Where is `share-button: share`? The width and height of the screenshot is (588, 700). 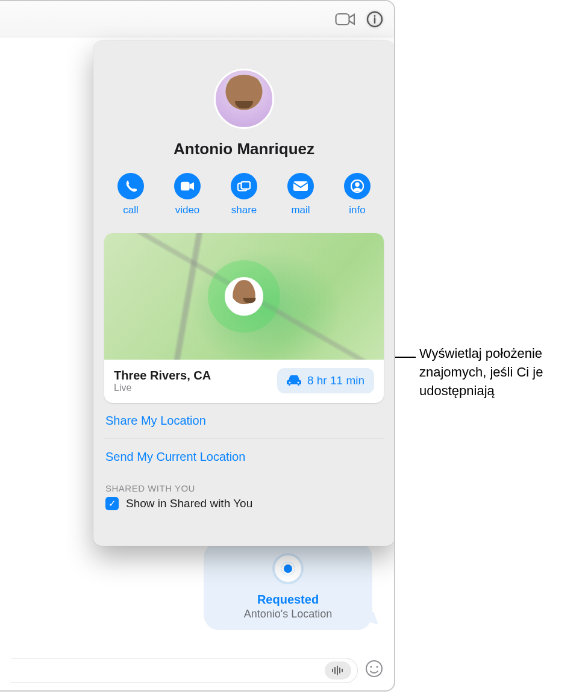 share-button: share is located at coordinates (244, 195).